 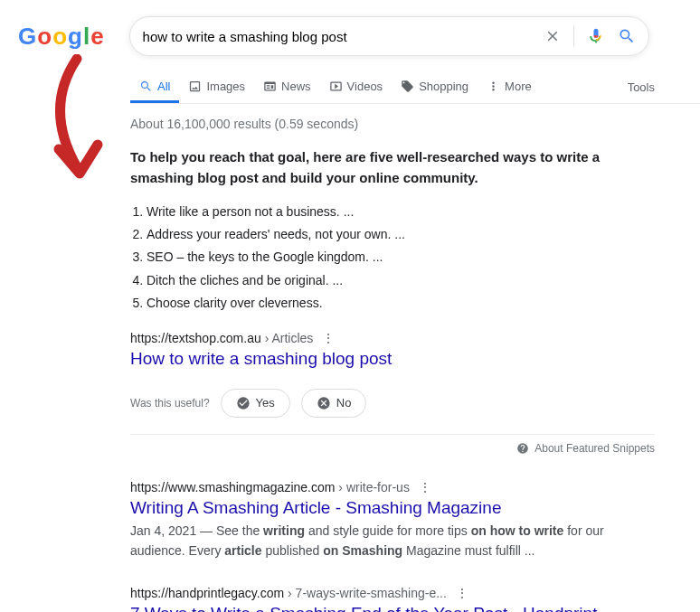 I want to click on snippet-intro: To help you reach that goal, here are fi…, so click(x=393, y=168).